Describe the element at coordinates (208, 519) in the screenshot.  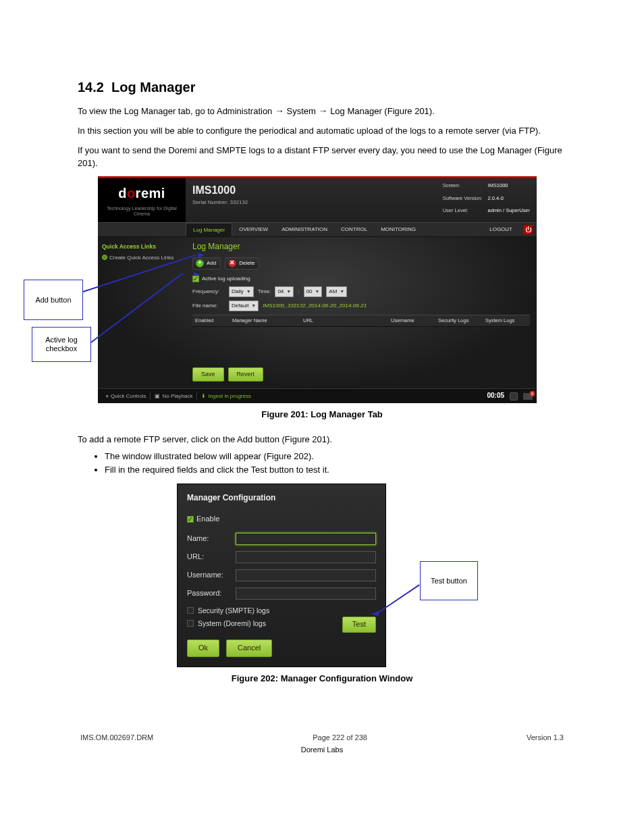
I see `enable-label: Enable` at that location.